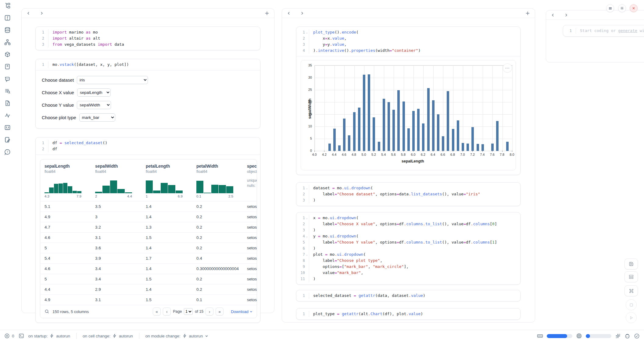 This screenshot has height=342, width=644. Describe the element at coordinates (148, 146) in the screenshot. I see `code-editor: 1df = selected_dataset()2df` at that location.